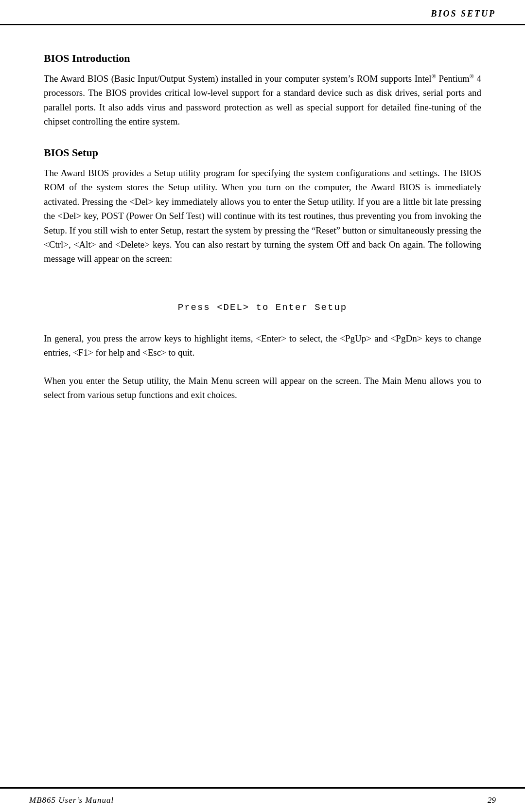  I want to click on page-footer: MB865 User’s Manual 29, so click(262, 800).